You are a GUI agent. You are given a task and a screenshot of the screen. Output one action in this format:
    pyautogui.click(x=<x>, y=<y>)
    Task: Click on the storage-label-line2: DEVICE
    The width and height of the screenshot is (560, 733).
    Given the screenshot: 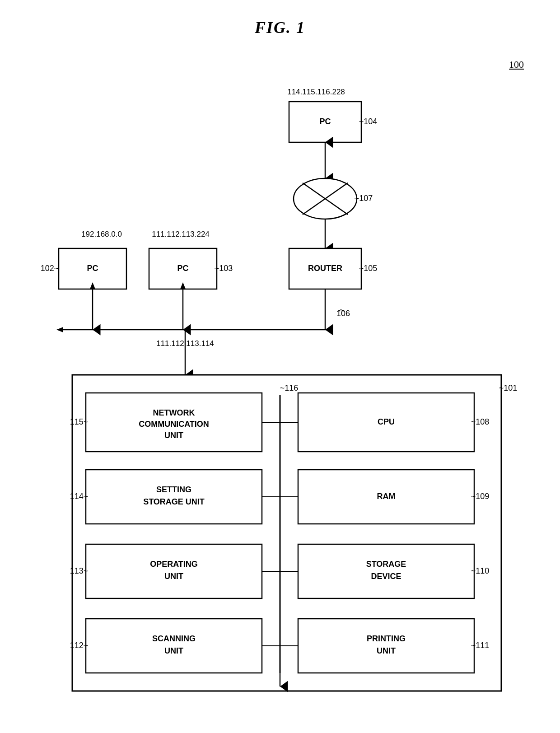 What is the action you would take?
    pyautogui.click(x=386, y=576)
    